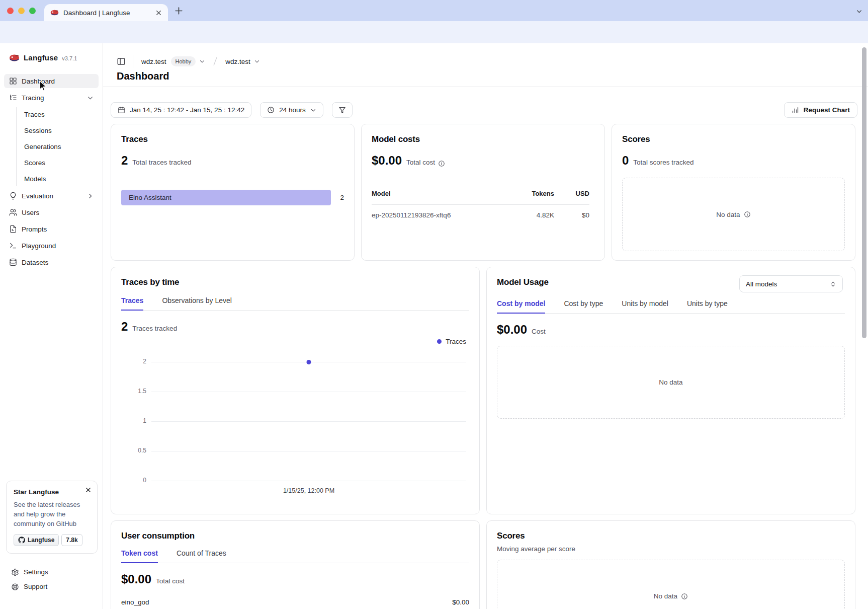 The image size is (868, 609). I want to click on minimize-window-button, so click(21, 11).